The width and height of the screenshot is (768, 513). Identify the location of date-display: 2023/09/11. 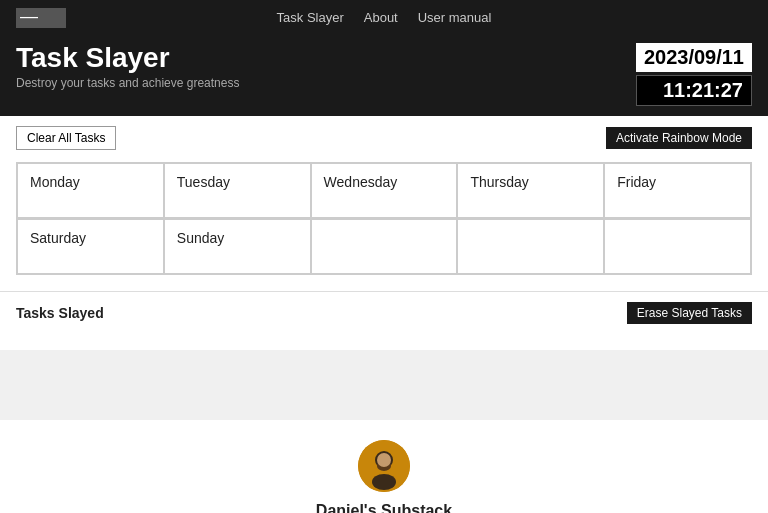
(694, 58).